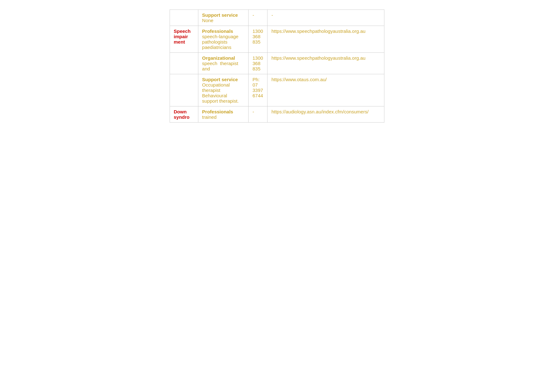 This screenshot has width=554, height=392. What do you see at coordinates (184, 114) in the screenshot?
I see `category-cell: Down syndro` at bounding box center [184, 114].